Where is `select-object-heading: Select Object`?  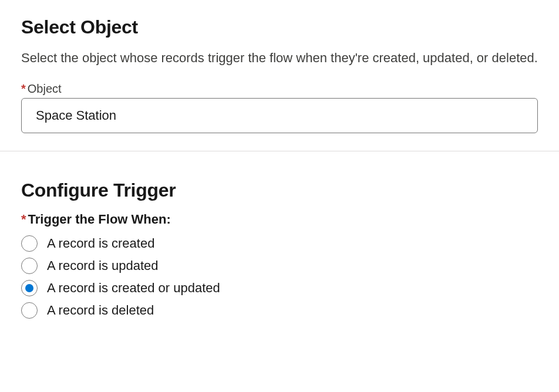 select-object-heading: Select Object is located at coordinates (280, 27).